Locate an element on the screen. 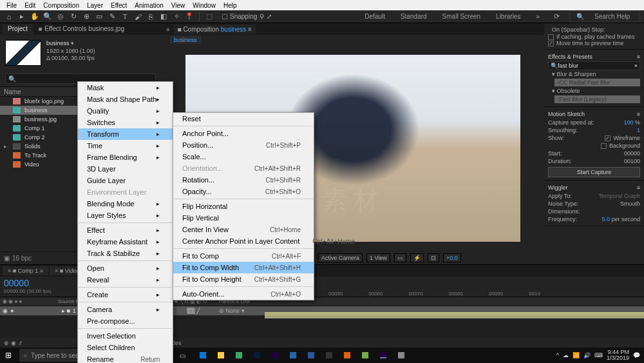 This screenshot has height=363, width=644. app-explorer is located at coordinates (221, 355).